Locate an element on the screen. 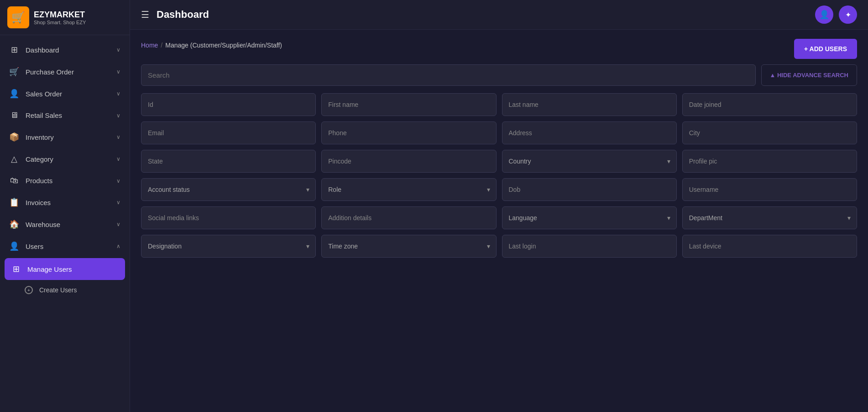  sidebar-item-inventory: 📦 Inventory ∨ is located at coordinates (65, 137).